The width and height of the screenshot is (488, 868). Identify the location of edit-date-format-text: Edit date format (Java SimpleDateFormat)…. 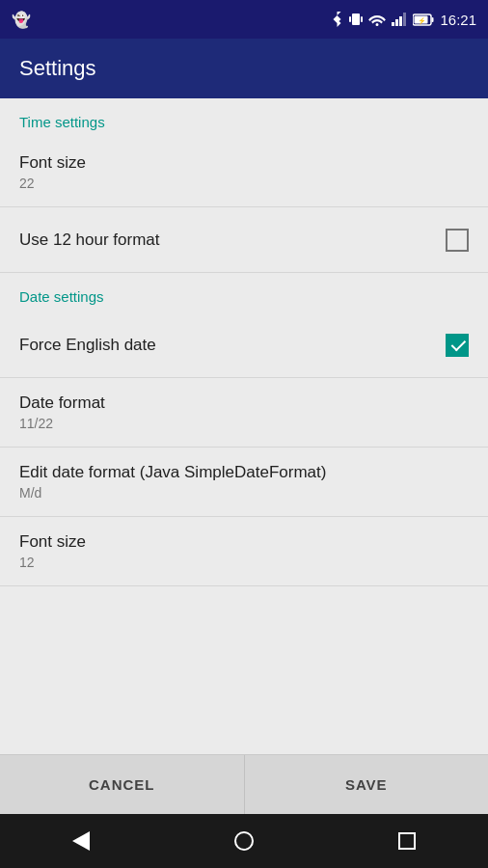
(173, 482).